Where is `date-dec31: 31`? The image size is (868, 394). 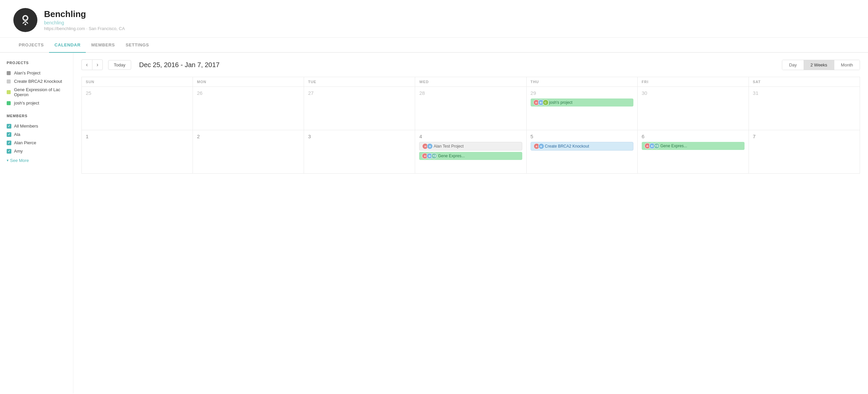
date-dec31: 31 is located at coordinates (804, 93).